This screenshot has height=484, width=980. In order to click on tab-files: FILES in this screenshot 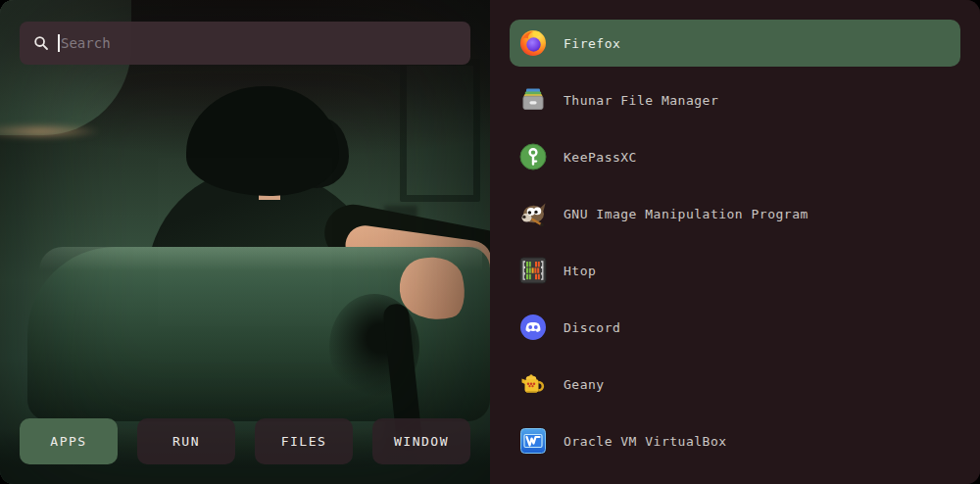, I will do `click(304, 441)`.